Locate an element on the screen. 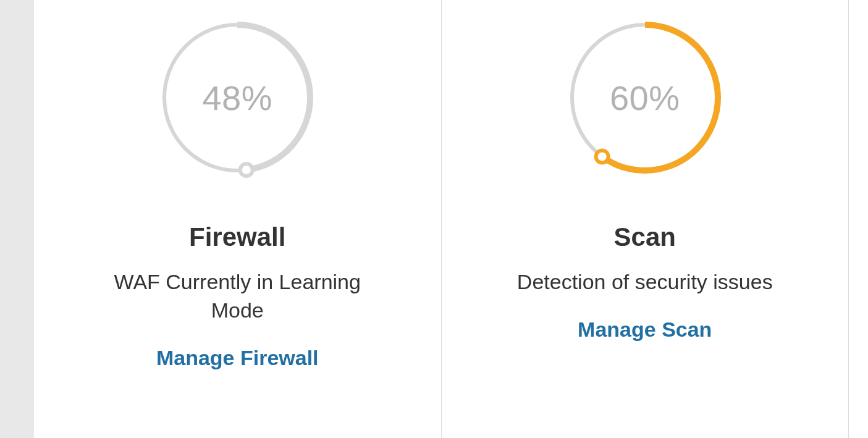 The image size is (868, 438). next-card-edge is located at coordinates (858, 219).